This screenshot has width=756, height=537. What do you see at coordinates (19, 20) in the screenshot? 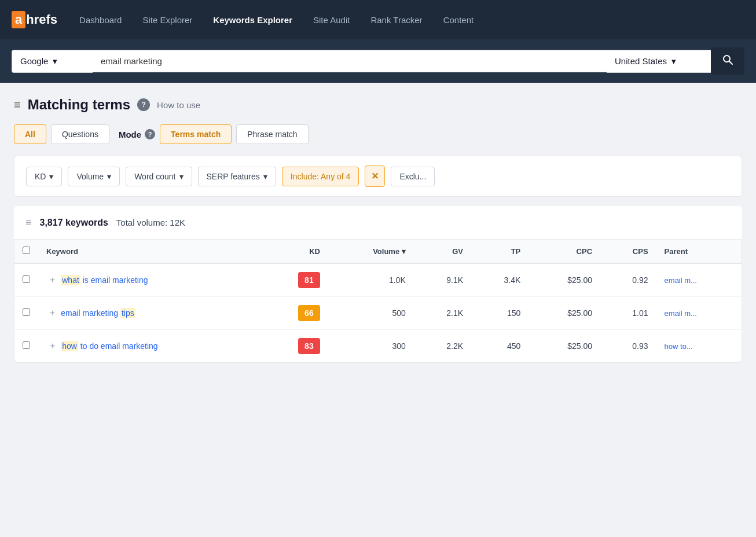
I see `logo-a: a` at bounding box center [19, 20].